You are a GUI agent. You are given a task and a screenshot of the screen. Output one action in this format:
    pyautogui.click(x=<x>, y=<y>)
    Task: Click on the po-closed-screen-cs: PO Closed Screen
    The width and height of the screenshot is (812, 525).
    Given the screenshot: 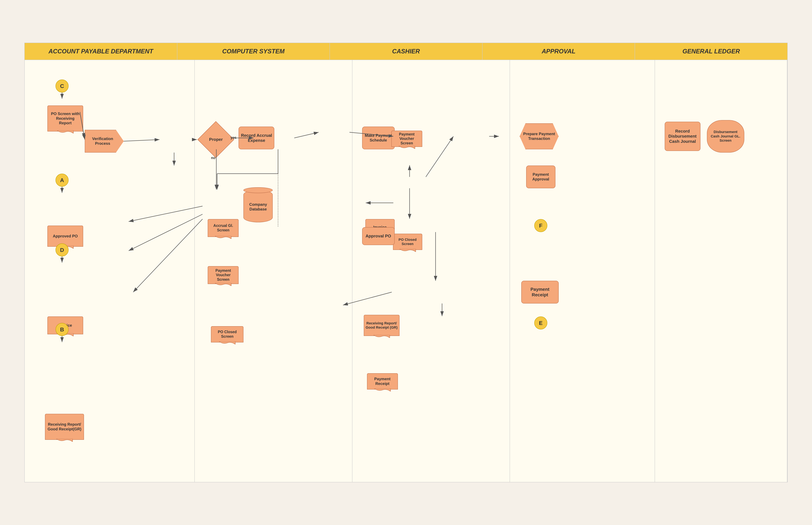 What is the action you would take?
    pyautogui.click(x=227, y=334)
    